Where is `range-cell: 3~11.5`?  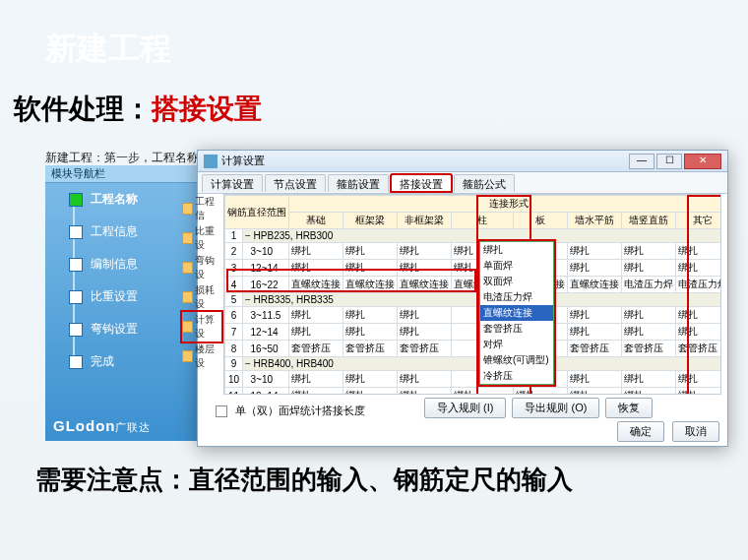
range-cell: 3~11.5 is located at coordinates (266, 315).